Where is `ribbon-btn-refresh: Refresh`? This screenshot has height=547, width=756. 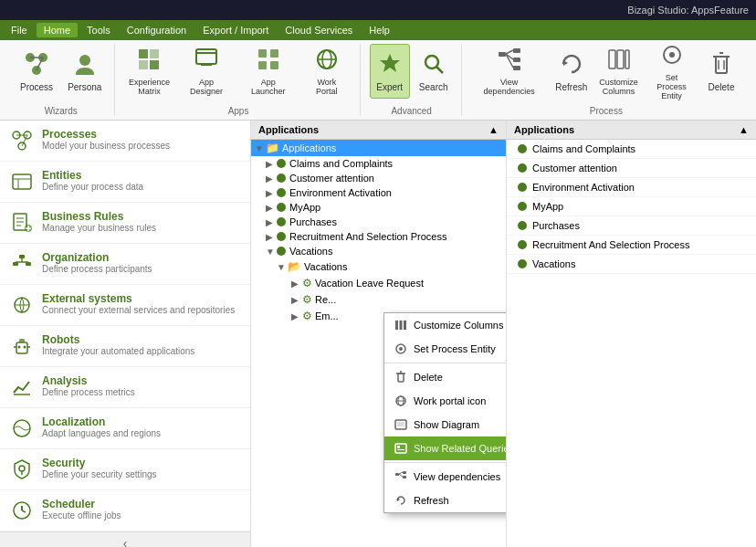
ribbon-btn-refresh: Refresh is located at coordinates (572, 71).